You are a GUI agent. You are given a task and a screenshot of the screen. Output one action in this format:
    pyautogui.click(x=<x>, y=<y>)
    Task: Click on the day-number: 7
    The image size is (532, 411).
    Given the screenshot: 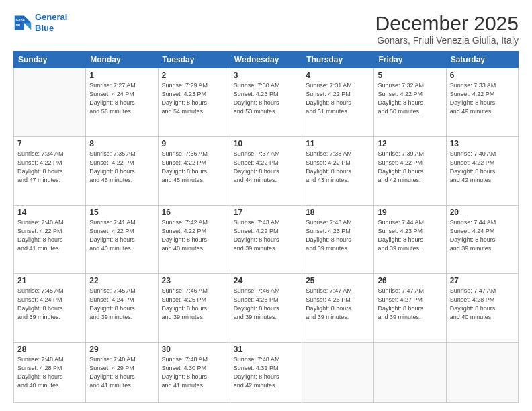 What is the action you would take?
    pyautogui.click(x=50, y=144)
    